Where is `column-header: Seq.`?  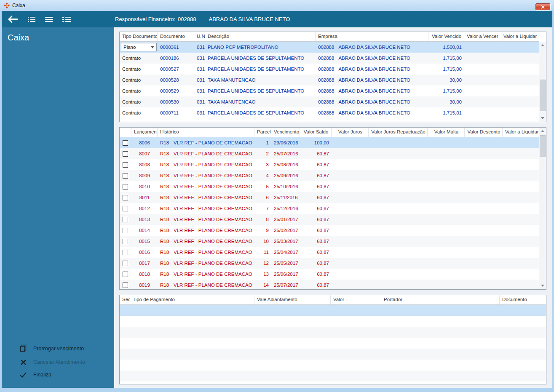 column-header: Seq. is located at coordinates (125, 300).